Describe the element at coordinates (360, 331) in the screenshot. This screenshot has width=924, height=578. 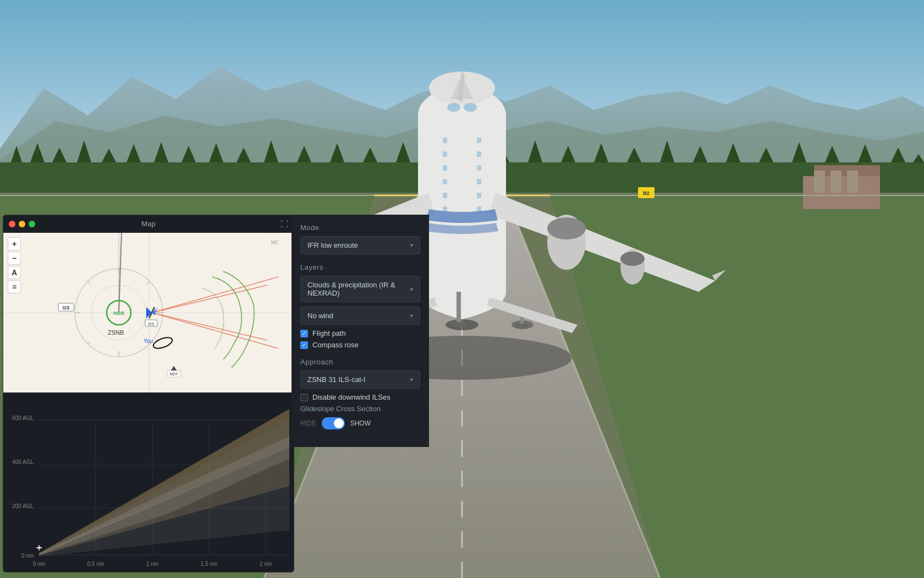
I see `settings-panel: Mode IFR low enroute ▾ Layers Clouds & p…` at that location.